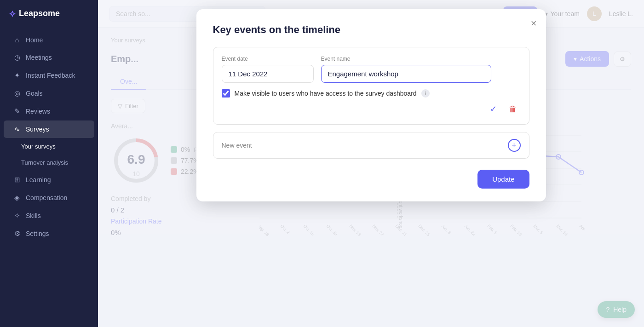 The image size is (644, 327). I want to click on sub-item-label: Your surveys, so click(39, 146).